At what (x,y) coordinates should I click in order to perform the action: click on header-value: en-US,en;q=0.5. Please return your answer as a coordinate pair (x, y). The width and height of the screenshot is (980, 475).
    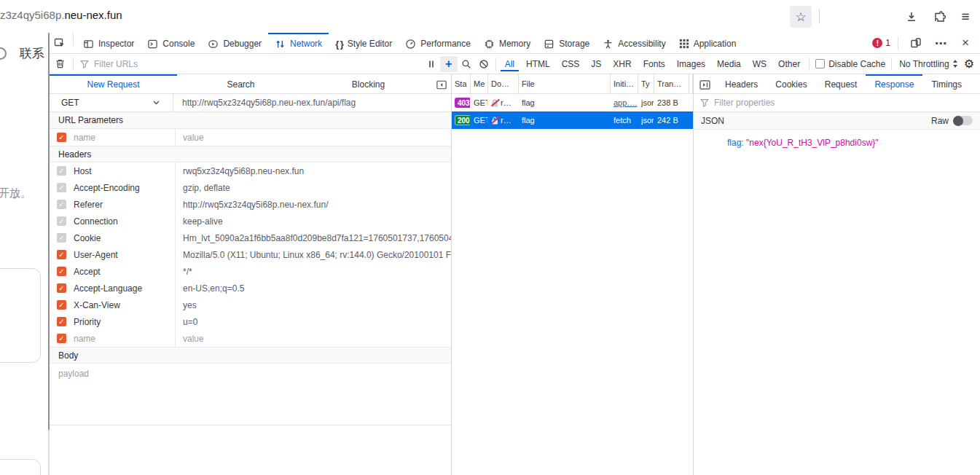
    Looking at the image, I should click on (313, 288).